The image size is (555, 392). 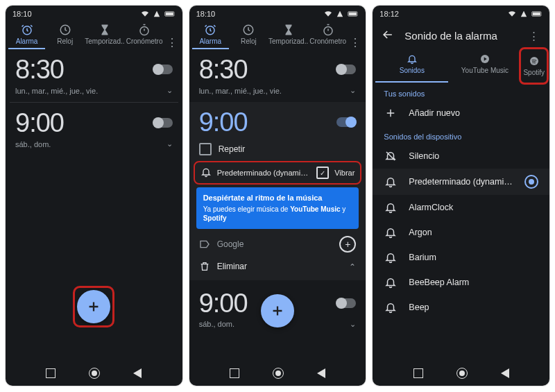 I want to click on add-new-sound: Añadir nuevo, so click(x=461, y=113).